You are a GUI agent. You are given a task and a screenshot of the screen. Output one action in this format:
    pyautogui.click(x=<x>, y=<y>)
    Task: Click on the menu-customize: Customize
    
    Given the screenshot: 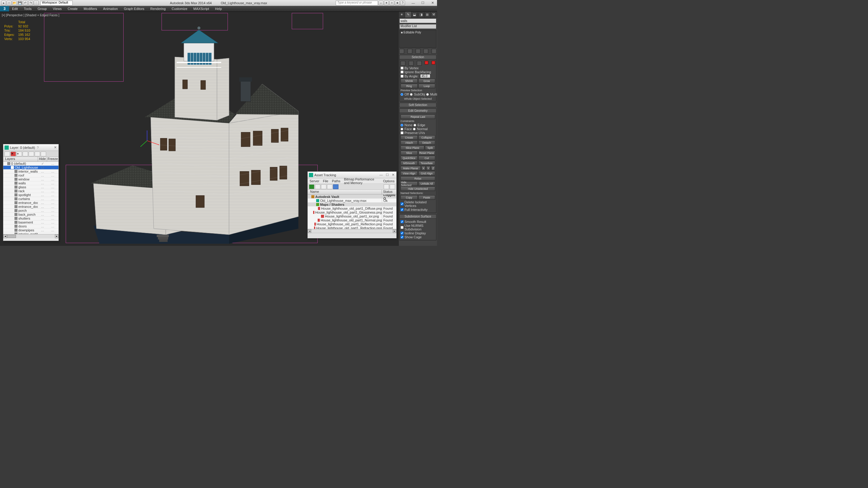 What is the action you would take?
    pyautogui.click(x=180, y=9)
    